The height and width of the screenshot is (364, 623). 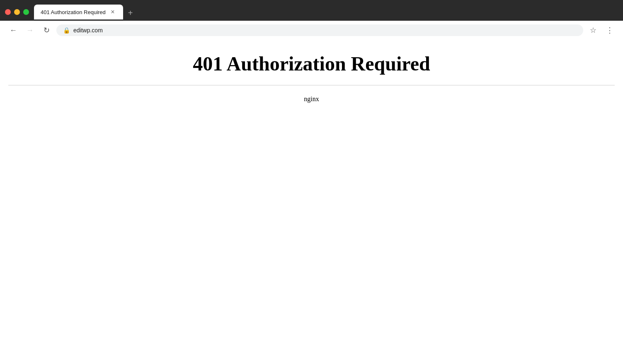 I want to click on address-bar-row: ← → ↻ 🔒 ☆ ⋮, so click(x=312, y=30).